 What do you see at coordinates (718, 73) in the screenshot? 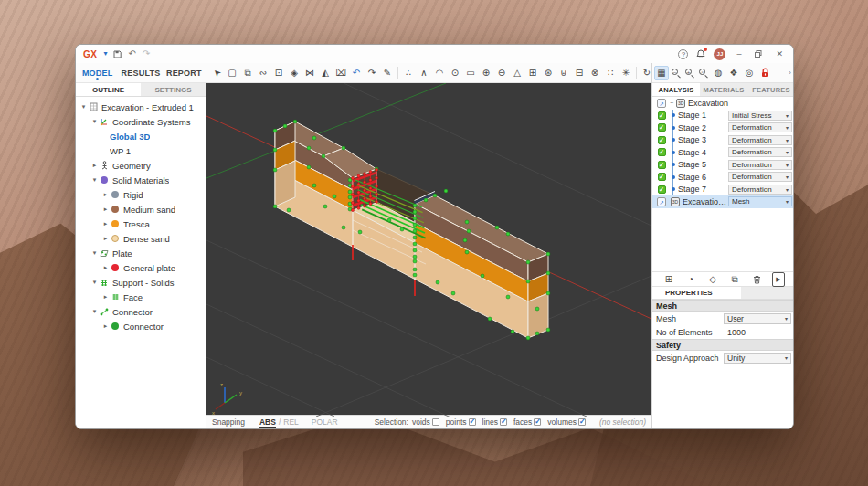
I see `display-mode-icon: ◍` at bounding box center [718, 73].